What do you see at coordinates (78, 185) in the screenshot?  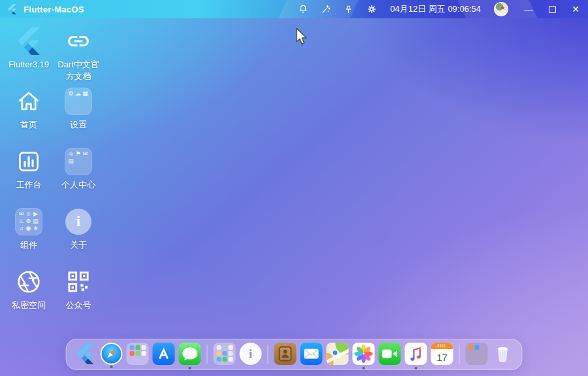 I see `desktop-item-label: 个人中心` at bounding box center [78, 185].